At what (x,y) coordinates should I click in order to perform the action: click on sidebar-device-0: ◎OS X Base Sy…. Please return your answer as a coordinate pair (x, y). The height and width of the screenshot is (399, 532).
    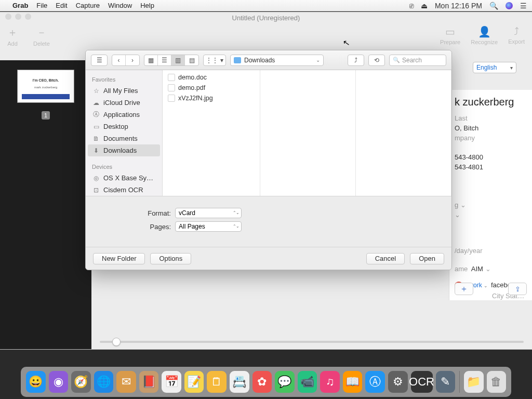
    Looking at the image, I should click on (124, 178).